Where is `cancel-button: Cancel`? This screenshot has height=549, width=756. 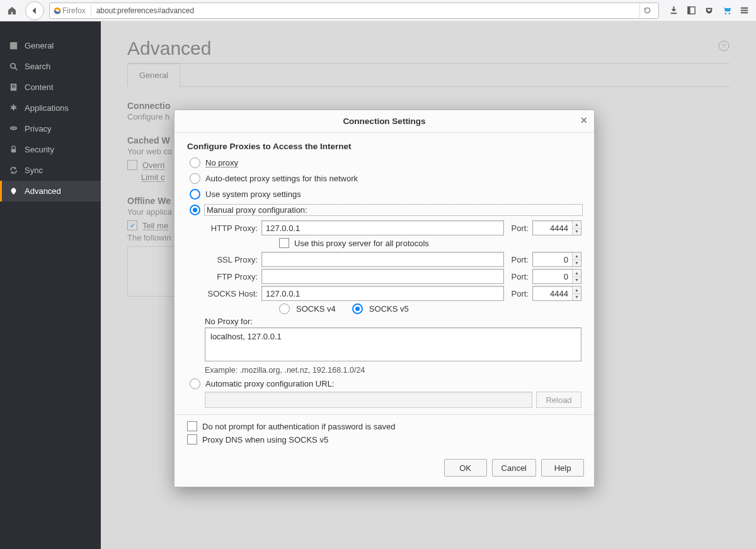
cancel-button: Cancel is located at coordinates (514, 468).